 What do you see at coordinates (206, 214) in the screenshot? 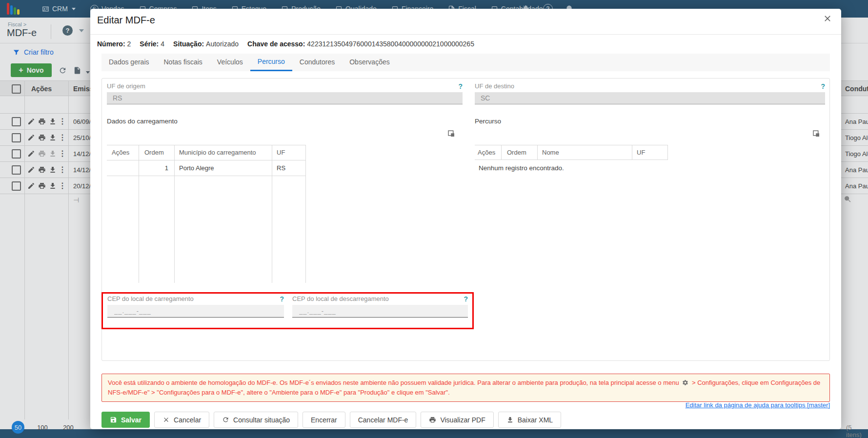
I see `carregamento-grid: Ações Ordem Município do carregamento UF…` at bounding box center [206, 214].